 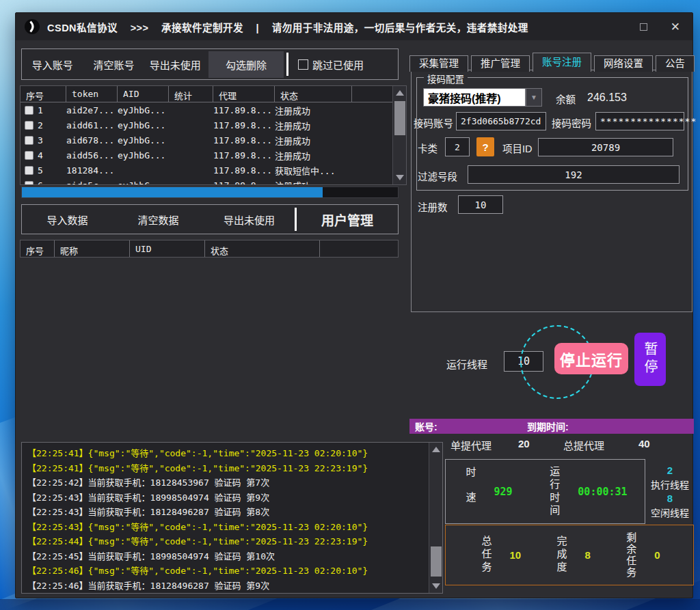 I want to click on app-name: CSDN私信协议, so click(x=82, y=28).